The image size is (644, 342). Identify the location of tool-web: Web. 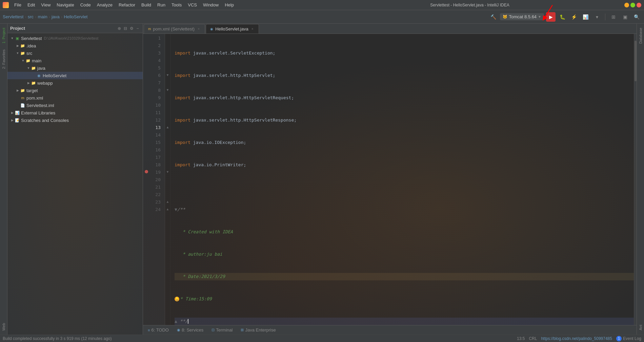
(4, 327).